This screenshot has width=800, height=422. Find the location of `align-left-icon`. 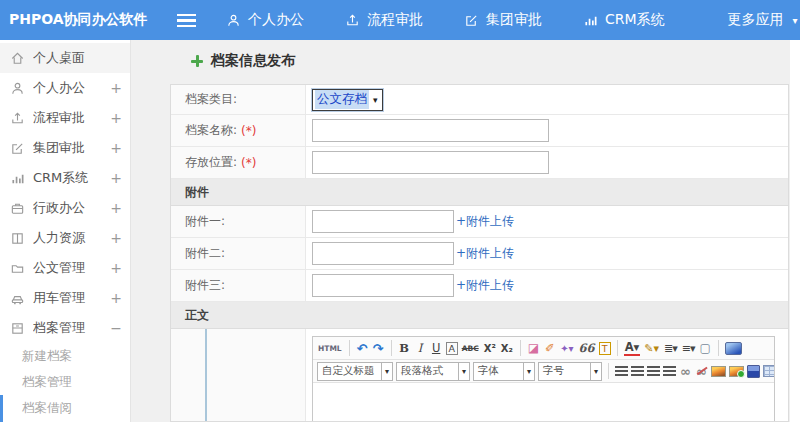

align-left-icon is located at coordinates (622, 371).